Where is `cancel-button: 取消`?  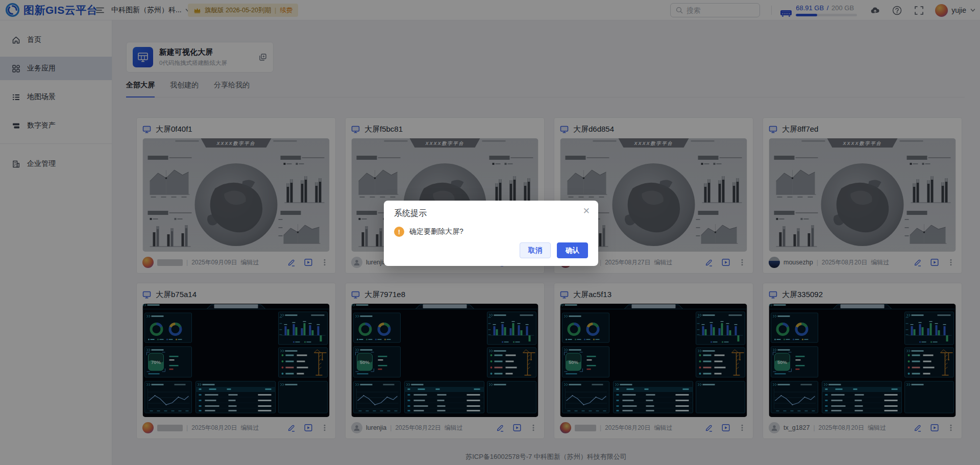 cancel-button: 取消 is located at coordinates (535, 250).